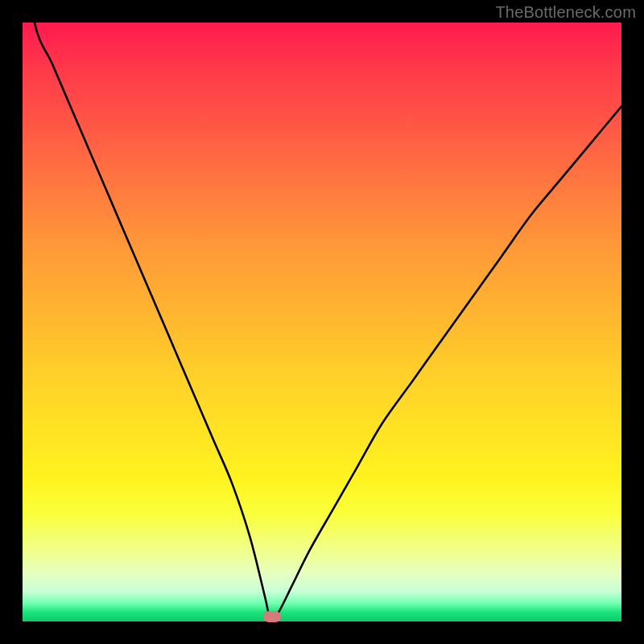 This screenshot has height=644, width=644. I want to click on minimum-marker, so click(272, 617).